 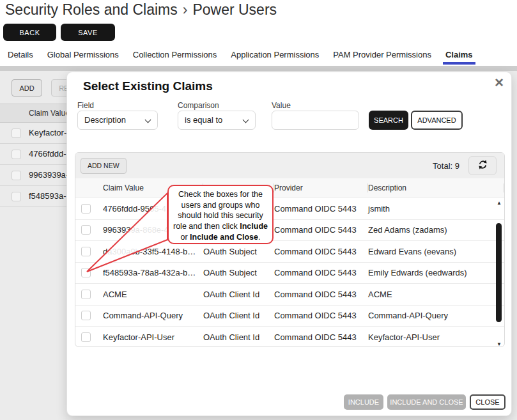 I want to click on total-count: Total: 9, so click(x=446, y=166).